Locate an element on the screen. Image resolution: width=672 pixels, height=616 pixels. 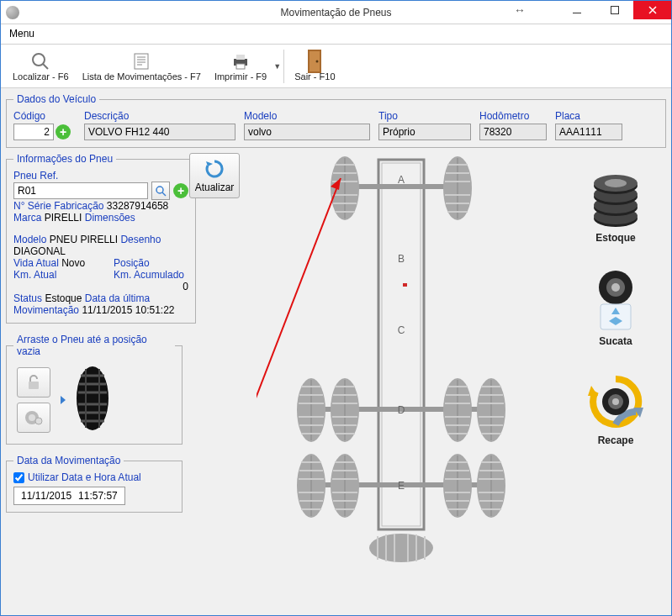
pneu-ref-add-button: + is located at coordinates (181, 191).